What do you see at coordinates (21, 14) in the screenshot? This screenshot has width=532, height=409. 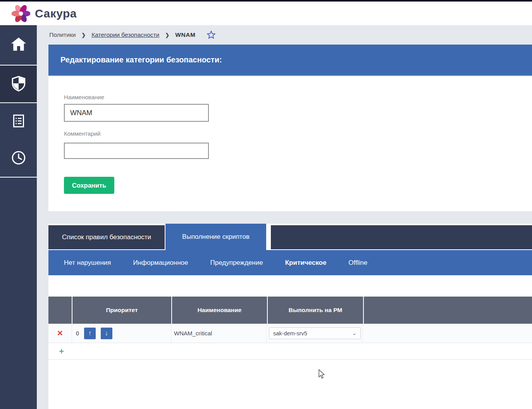 I see `sakura-swirl-icon` at bounding box center [21, 14].